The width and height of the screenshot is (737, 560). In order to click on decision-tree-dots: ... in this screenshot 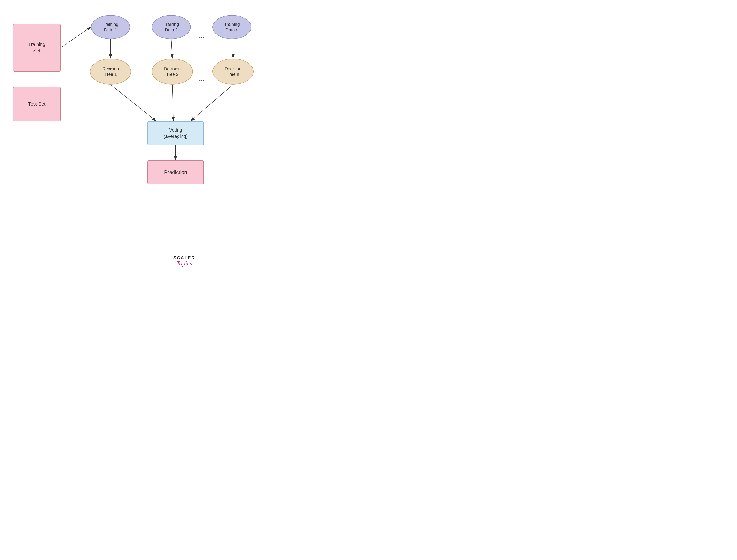, I will do `click(202, 79)`.